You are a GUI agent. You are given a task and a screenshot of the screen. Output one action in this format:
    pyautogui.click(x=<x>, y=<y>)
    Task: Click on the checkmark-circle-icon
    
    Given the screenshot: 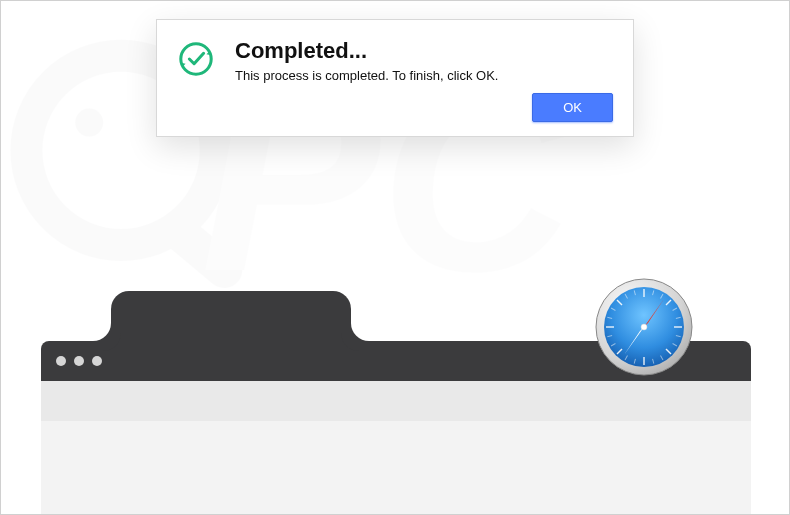 What is the action you would take?
    pyautogui.click(x=196, y=59)
    